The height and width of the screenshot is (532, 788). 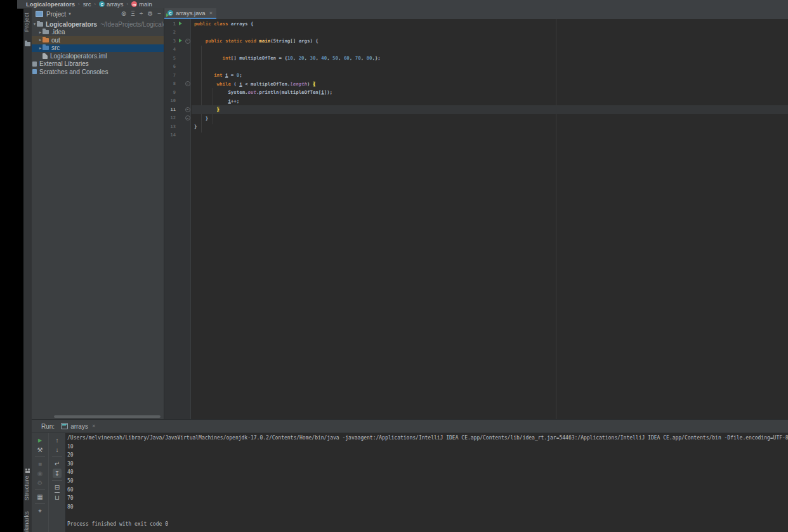 I want to click on breadcrumb-item-src: src, so click(x=88, y=4).